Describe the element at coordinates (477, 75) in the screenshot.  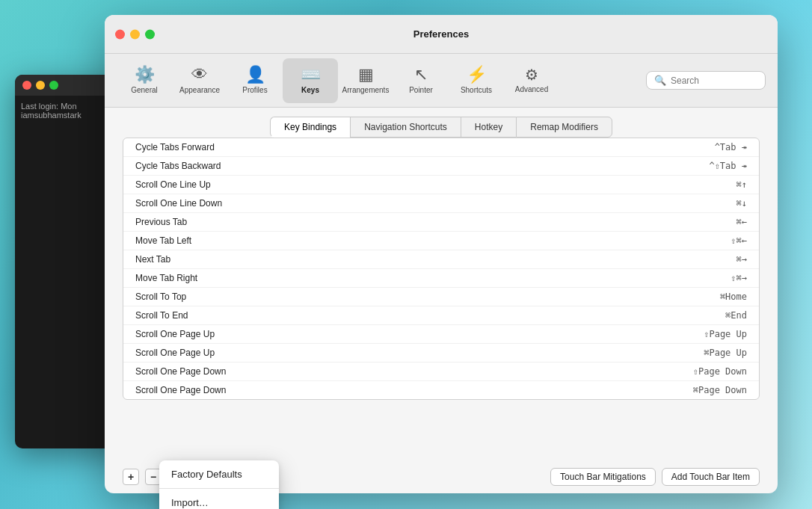
I see `shortcuts-icon: ⚡` at that location.